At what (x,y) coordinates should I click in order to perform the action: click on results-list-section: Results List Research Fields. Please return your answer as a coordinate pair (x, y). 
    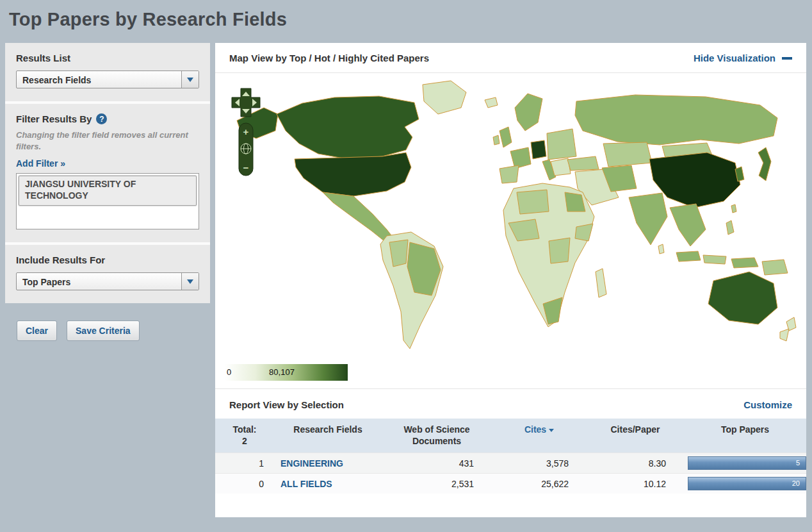
    Looking at the image, I should click on (108, 72).